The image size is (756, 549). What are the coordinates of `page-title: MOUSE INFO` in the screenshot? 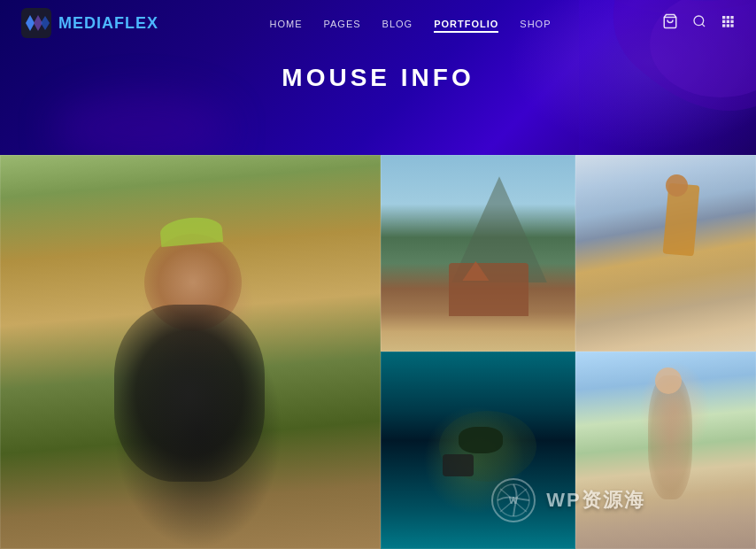 It's located at (377, 78).